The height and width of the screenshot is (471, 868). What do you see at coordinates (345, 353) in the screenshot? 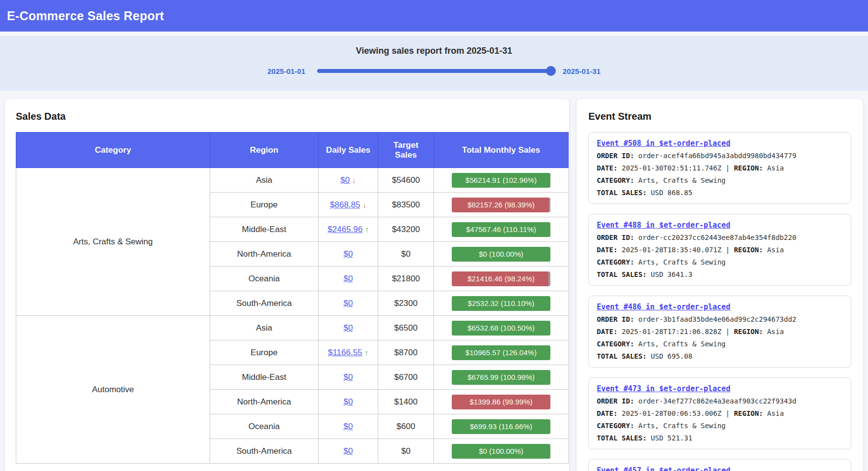
I see `daily-sales-link: $1166.55` at bounding box center [345, 353].